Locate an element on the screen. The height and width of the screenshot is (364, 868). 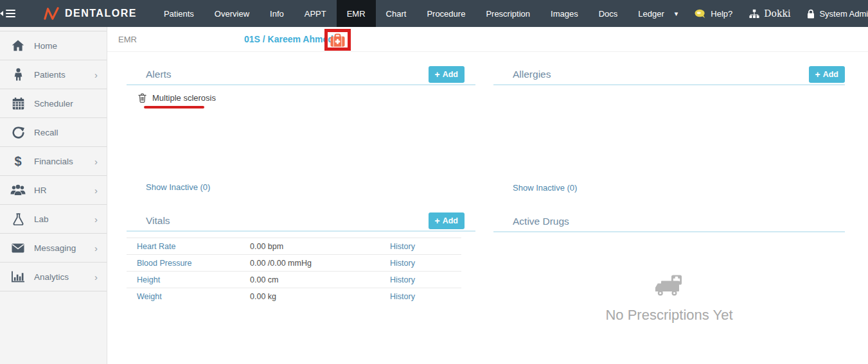
user-label: System Administrator is located at coordinates (844, 14).